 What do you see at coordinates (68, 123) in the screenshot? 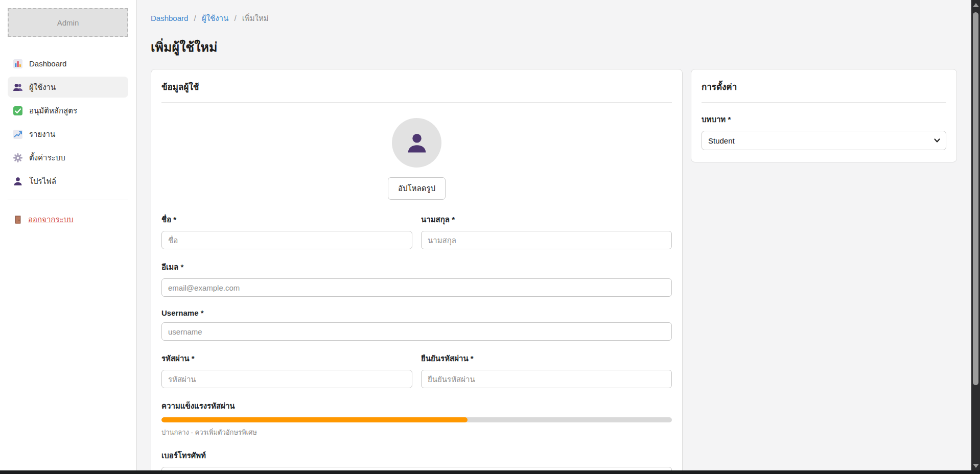
I see `sidebar-menu: Dashboard ผู้ใช้งาน อนุมัติหลักสูตร รายง…` at bounding box center [68, 123].